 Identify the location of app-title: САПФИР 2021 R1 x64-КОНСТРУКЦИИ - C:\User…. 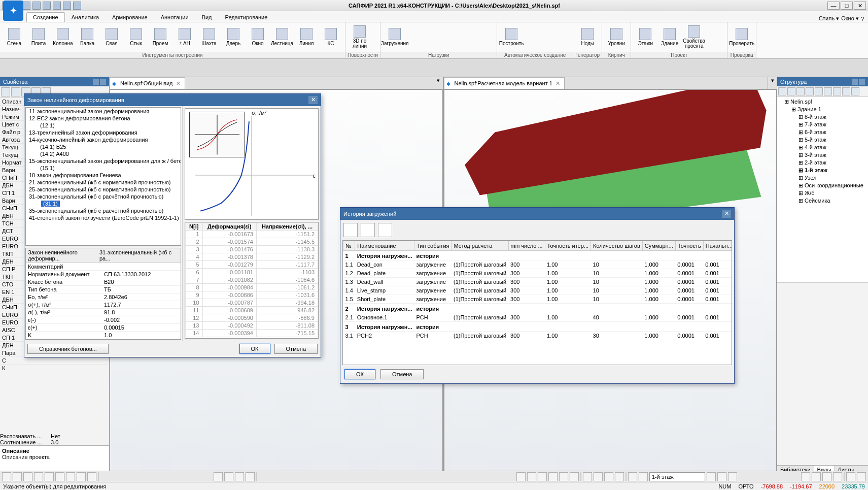
(455, 6).